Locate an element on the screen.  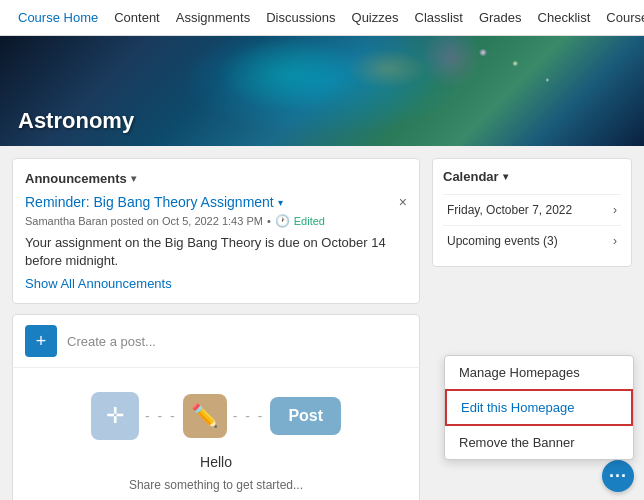
calendar-events-row: Upcoming events (3) › is located at coordinates (532, 240).